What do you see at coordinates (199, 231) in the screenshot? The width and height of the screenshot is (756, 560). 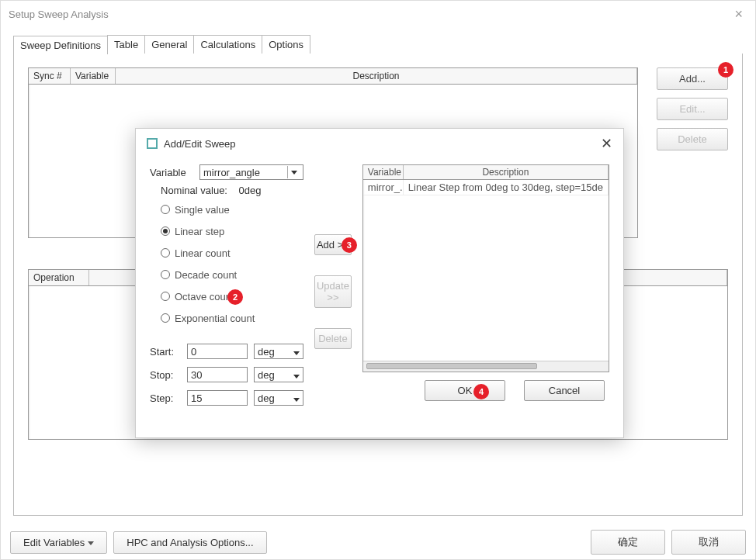 I see `radio-label: Linear step` at bounding box center [199, 231].